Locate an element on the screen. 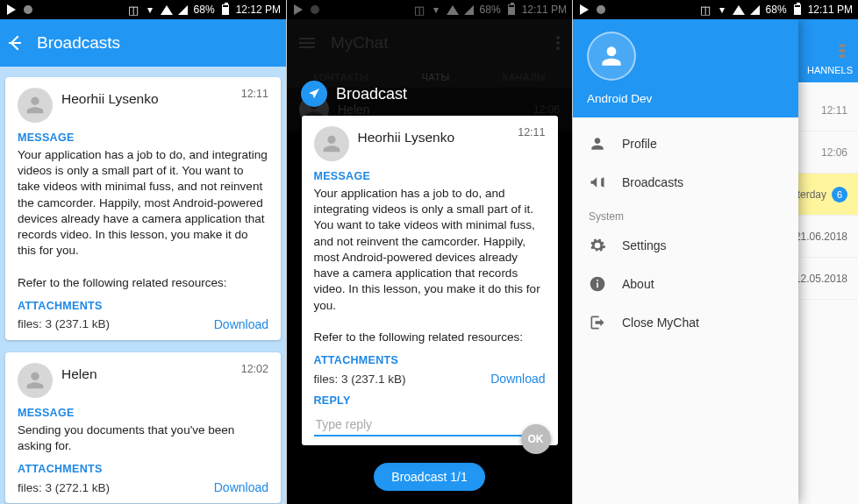  drawer-item-profile: Profile is located at coordinates (686, 144).